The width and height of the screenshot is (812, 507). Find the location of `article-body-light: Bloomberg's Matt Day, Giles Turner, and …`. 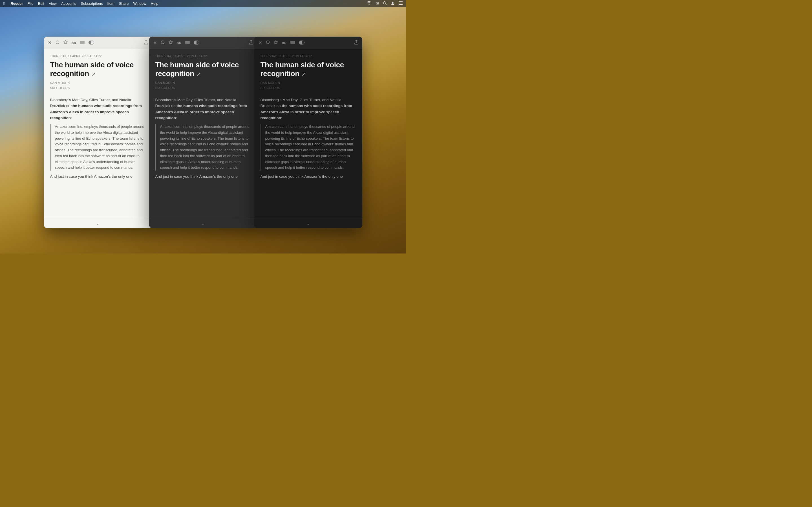

article-body-light: Bloomberg's Matt Day, Giles Turner, and … is located at coordinates (98, 138).